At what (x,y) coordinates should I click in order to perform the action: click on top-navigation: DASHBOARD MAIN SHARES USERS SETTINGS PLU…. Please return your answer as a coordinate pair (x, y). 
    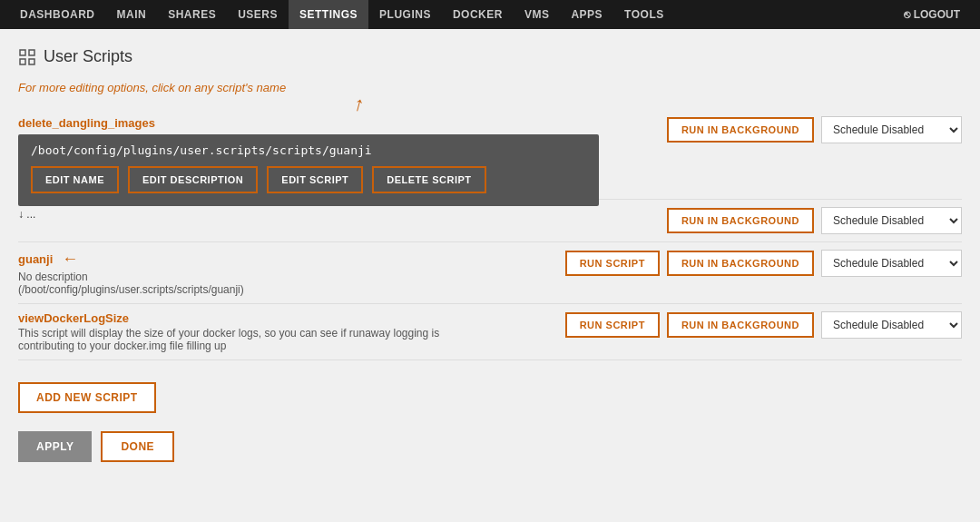
    Looking at the image, I should click on (490, 15).